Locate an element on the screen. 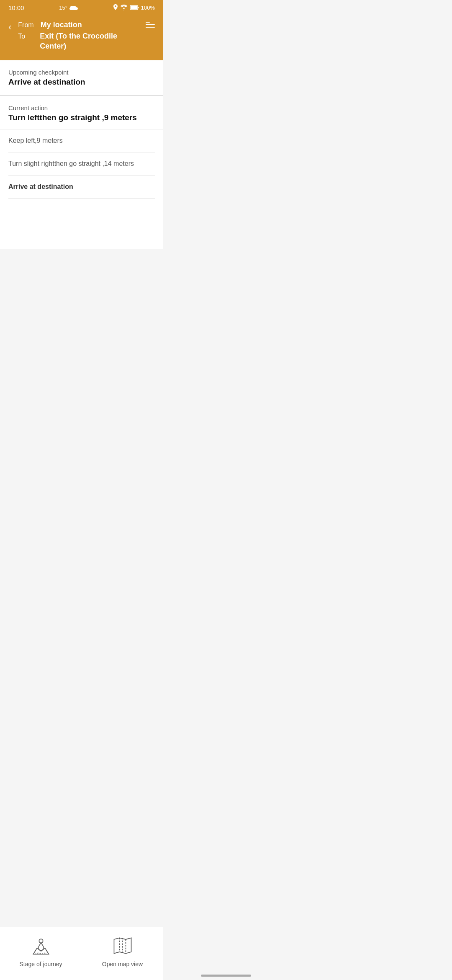  to-value: Exit (To the Crocodile Center) is located at coordinates (90, 41).